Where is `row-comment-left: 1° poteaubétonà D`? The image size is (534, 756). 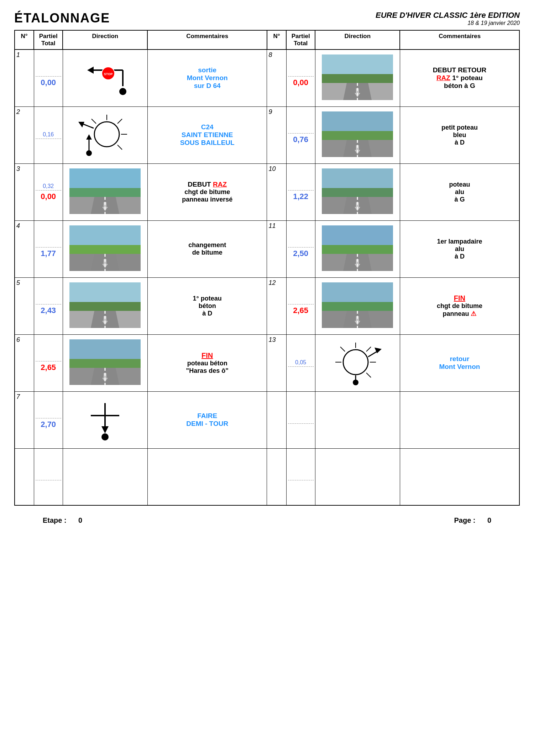 row-comment-left: 1° poteaubétonà D is located at coordinates (207, 306).